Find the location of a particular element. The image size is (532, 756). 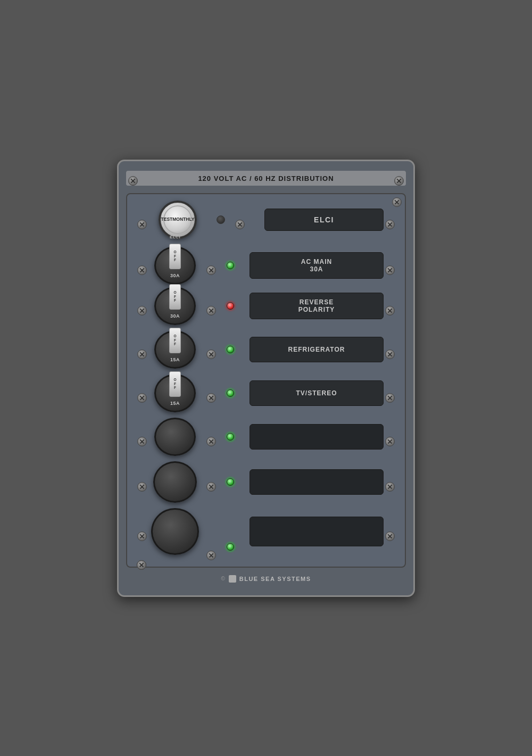

elci-row-right-screw is located at coordinates (390, 225).